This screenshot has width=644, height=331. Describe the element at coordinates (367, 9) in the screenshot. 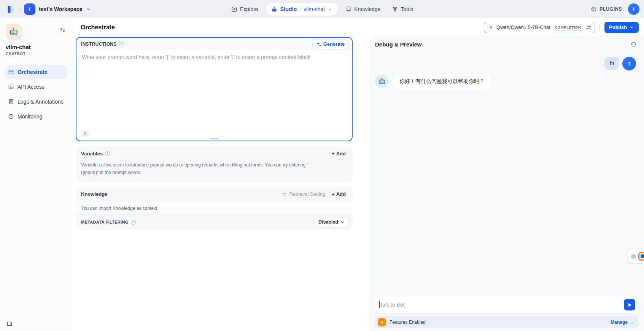

I see `nav-knowledge-label: Knowledge` at that location.